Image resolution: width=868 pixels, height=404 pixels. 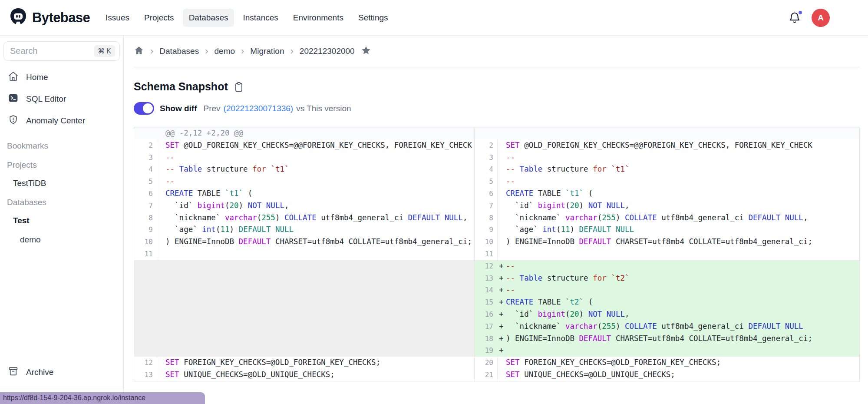 I want to click on breadcrumb-demo: demo, so click(x=225, y=51).